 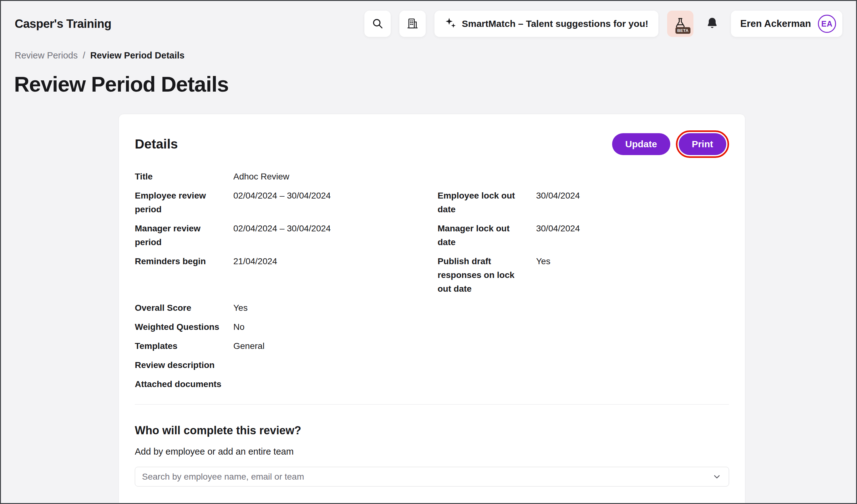 I want to click on breadcrumb-current: Review Period Details, so click(x=137, y=55).